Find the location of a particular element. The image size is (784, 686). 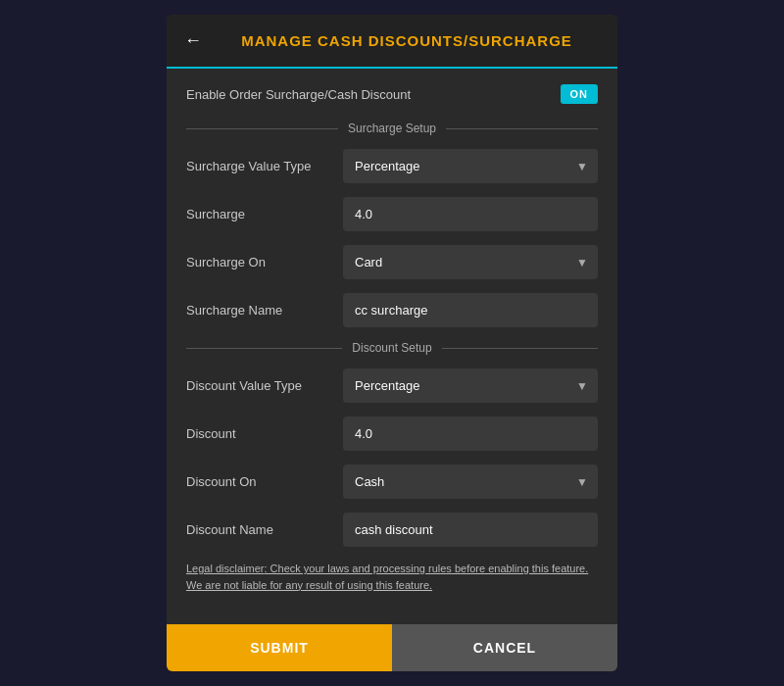

surcharge-row: Surcharge is located at coordinates (392, 214).